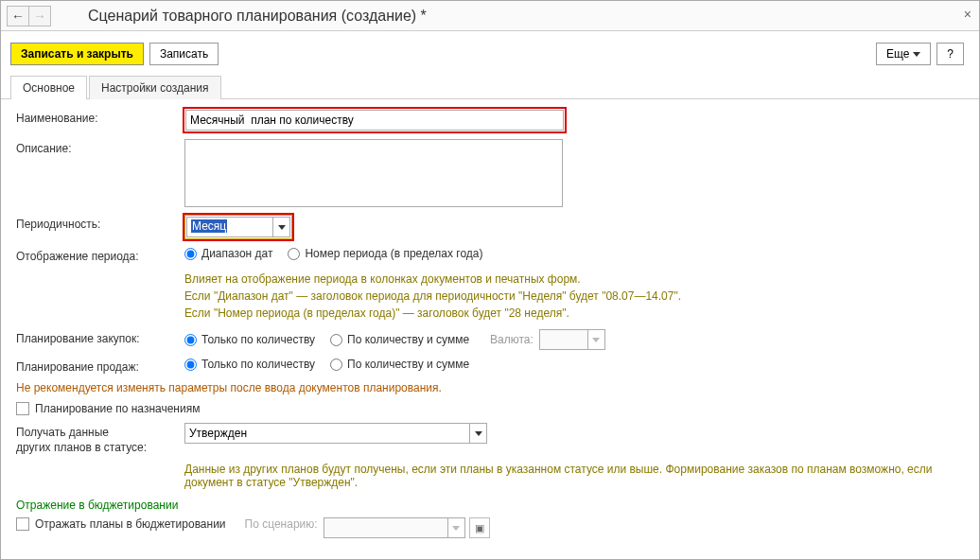 This screenshot has width=980, height=560. I want to click on radio-date-range: Диапазон дат, so click(229, 254).